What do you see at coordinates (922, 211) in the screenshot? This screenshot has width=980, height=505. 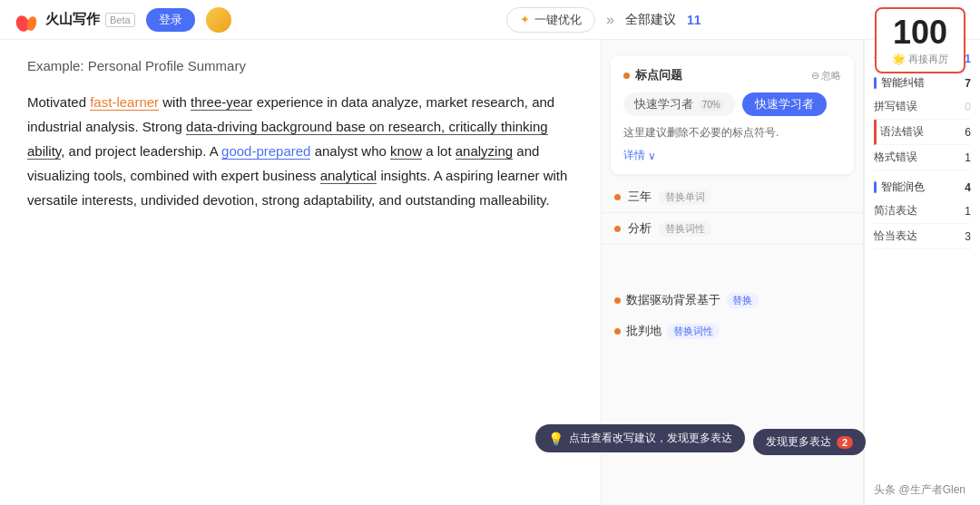 I see `sidebar-item-concise: 简洁表达 1` at bounding box center [922, 211].